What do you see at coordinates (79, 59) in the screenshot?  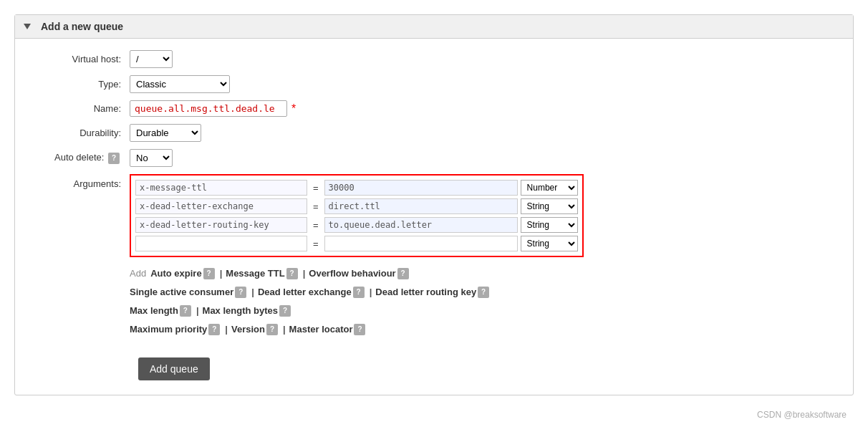 I see `virtual-host-label: Virtual host:` at bounding box center [79, 59].